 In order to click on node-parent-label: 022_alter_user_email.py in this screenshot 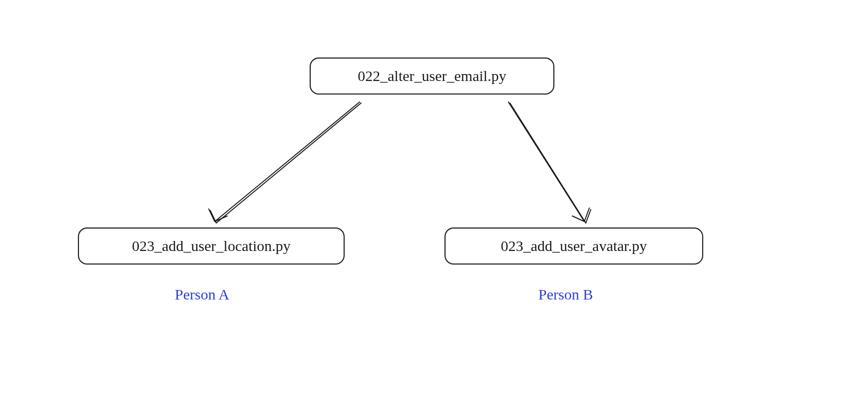, I will do `click(432, 76)`.